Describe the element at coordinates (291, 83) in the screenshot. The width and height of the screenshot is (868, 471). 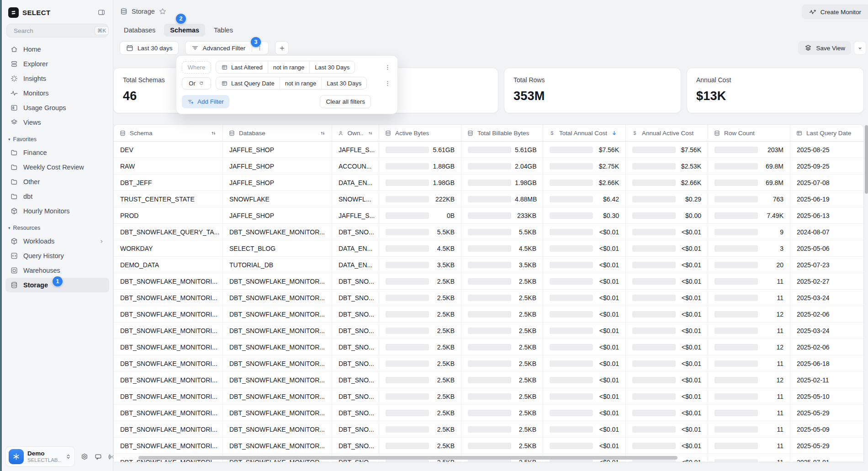
I see `filter-condition-2: Last Query Datenot in rangeLast 30 Days` at that location.